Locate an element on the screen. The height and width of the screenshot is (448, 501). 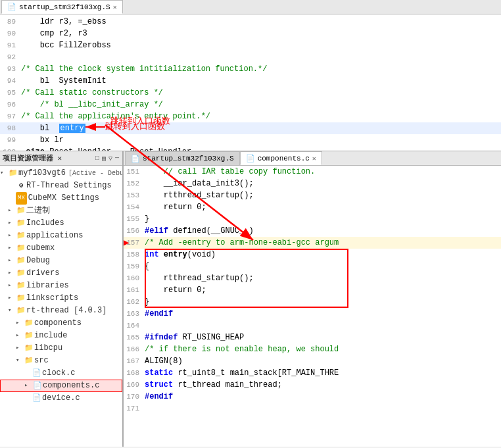
tree-label: myf103vgt6 is located at coordinates (42, 174).